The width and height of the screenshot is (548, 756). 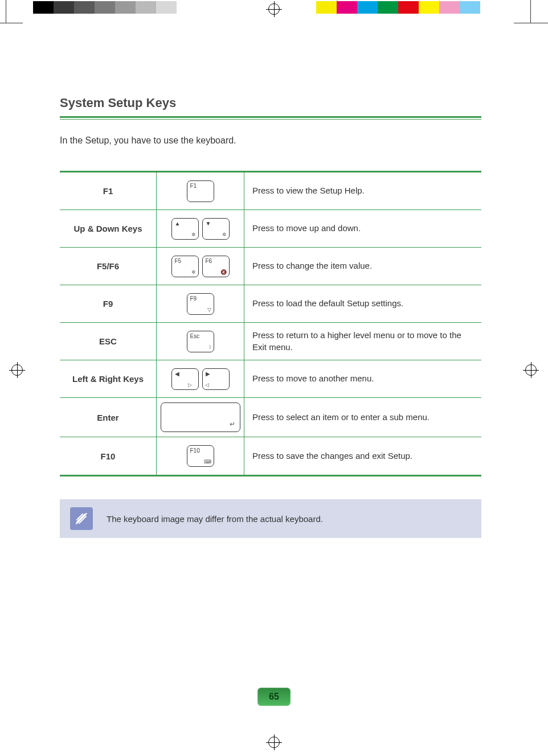 What do you see at coordinates (271, 519) in the screenshot?
I see `note-box: The keyboard image may differ from the a…` at bounding box center [271, 519].